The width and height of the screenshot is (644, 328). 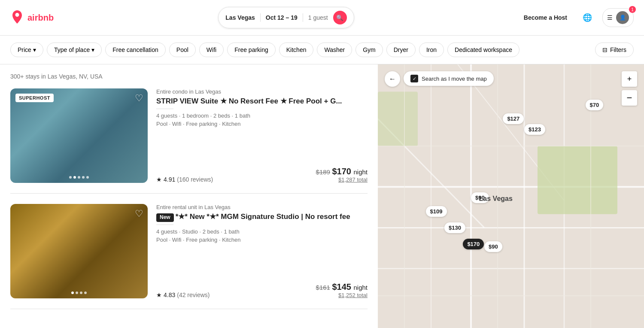 I want to click on current-price-2: $145 night, so click(x=349, y=287).